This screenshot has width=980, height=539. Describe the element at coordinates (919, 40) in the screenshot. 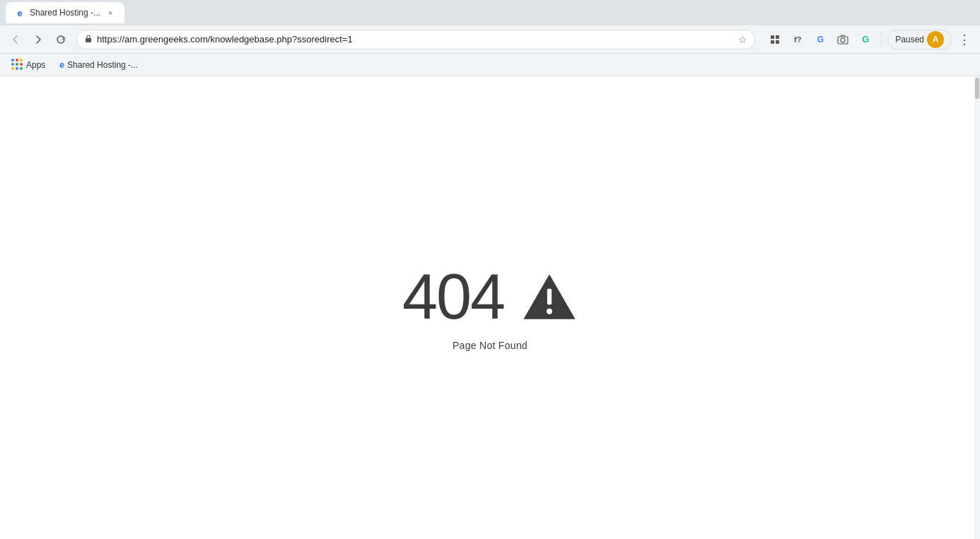

I see `paused-button: Paused A` at that location.